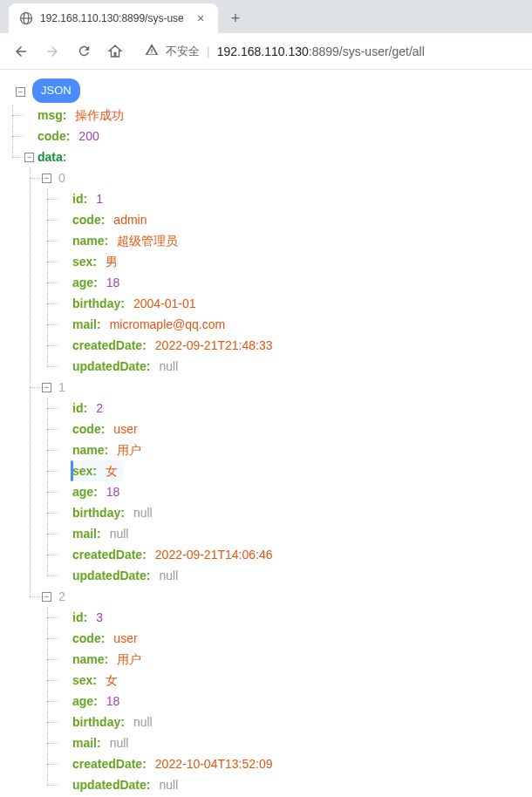 This screenshot has height=797, width=532. Describe the element at coordinates (266, 617) in the screenshot. I see `tree-row-field: id : 3` at that location.